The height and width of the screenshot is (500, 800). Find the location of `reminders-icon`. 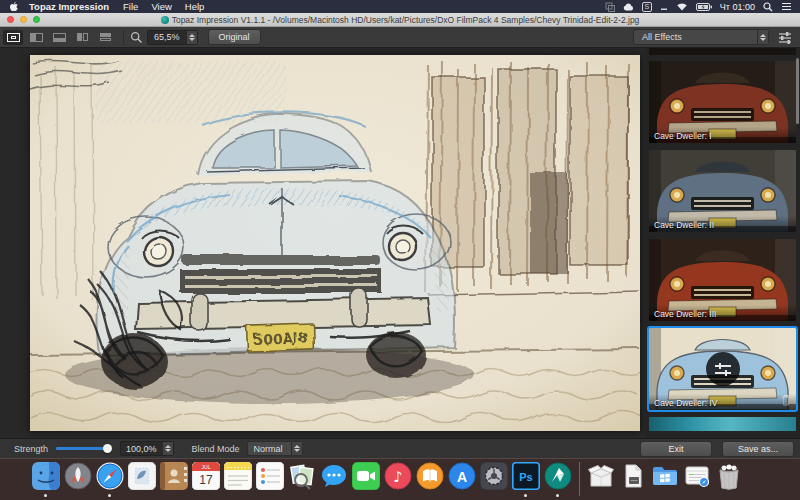

reminders-icon is located at coordinates (270, 476).